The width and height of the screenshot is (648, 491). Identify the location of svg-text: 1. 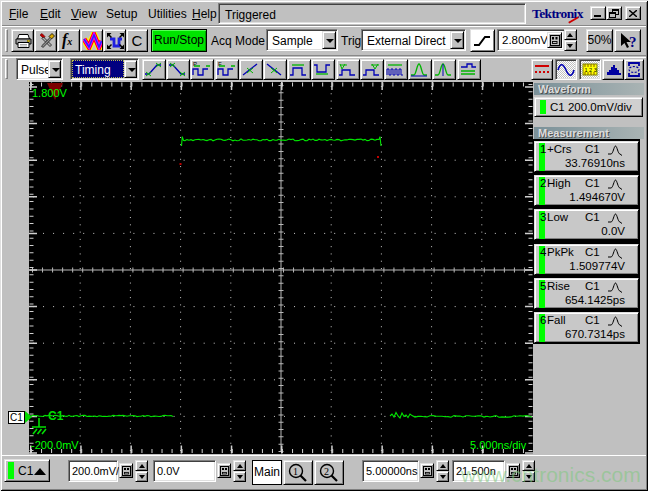
(296, 472).